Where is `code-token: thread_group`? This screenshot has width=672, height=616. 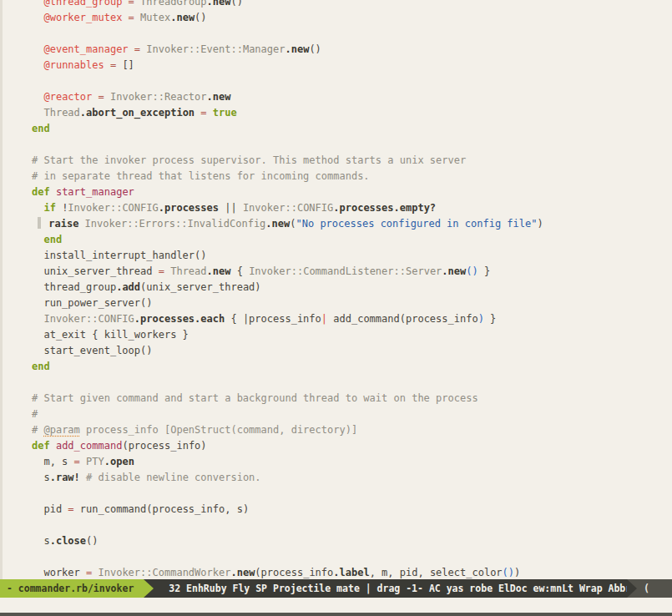 code-token: thread_group is located at coordinates (73, 287).